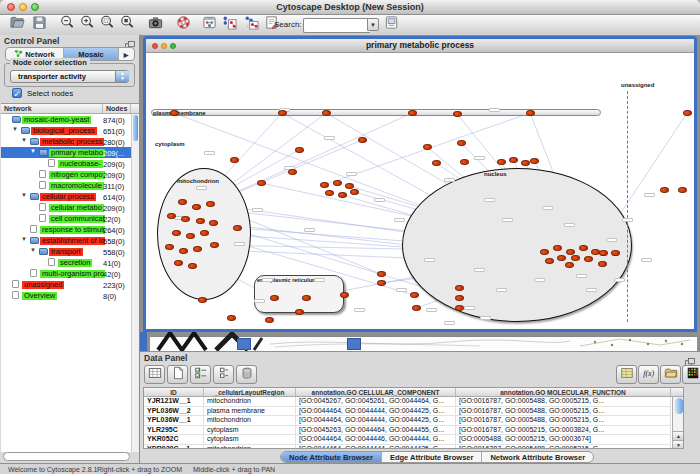 This screenshot has width=700, height=474. I want to click on scroll-up-arrow: ▲, so click(678, 436).